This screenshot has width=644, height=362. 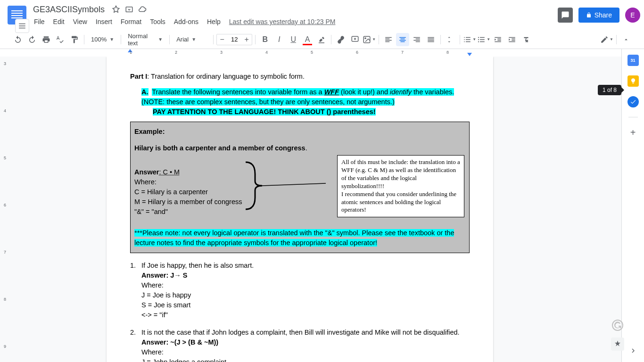 What do you see at coordinates (131, 22) in the screenshot?
I see `menu-format: Format` at bounding box center [131, 22].